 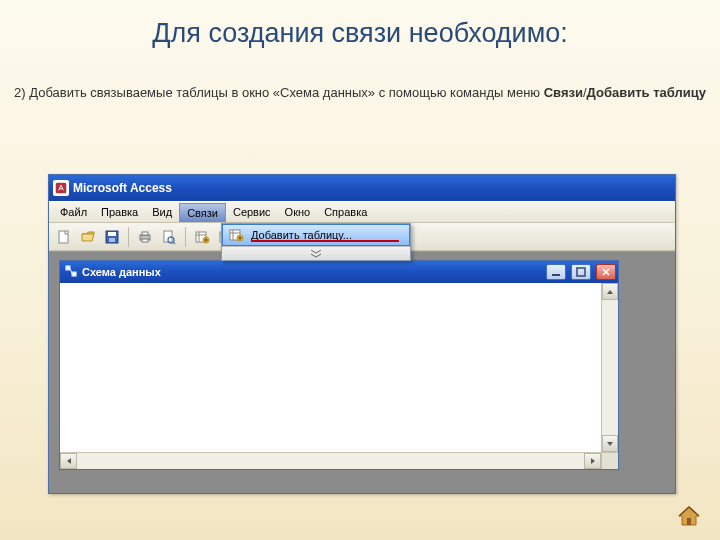 What do you see at coordinates (556, 272) in the screenshot?
I see `schema-minimize-button` at bounding box center [556, 272].